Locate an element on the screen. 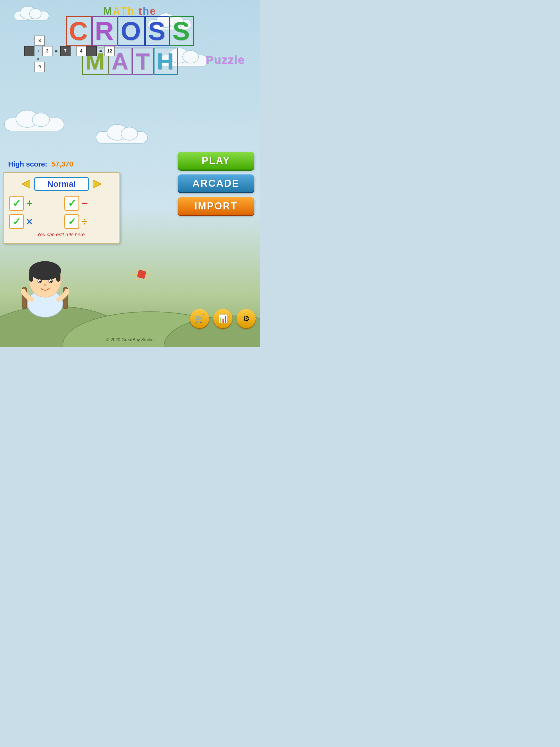  high-score-label: High score: is located at coordinates (28, 164).